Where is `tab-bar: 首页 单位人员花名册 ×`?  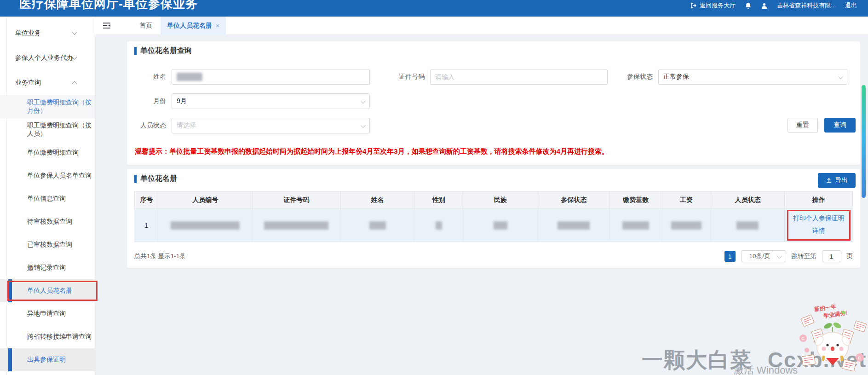
tab-bar: 首页 单位人员花名册 × is located at coordinates (482, 26).